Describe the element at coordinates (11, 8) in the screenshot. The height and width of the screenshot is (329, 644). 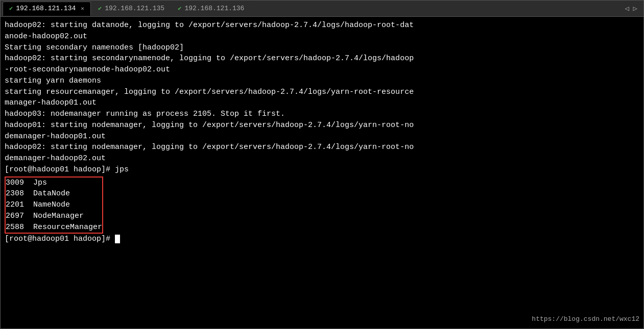
I see `tab-active-indicator: ✔` at that location.